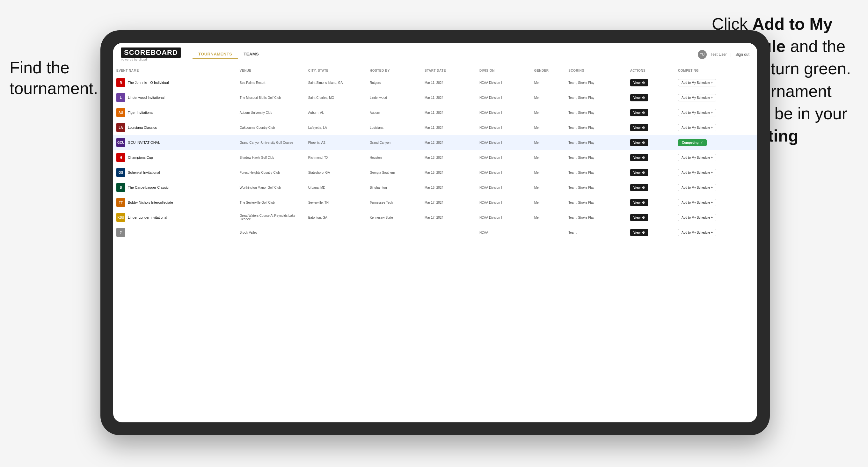 The width and height of the screenshot is (868, 467). What do you see at coordinates (151, 53) in the screenshot?
I see `logo-text: SCOREBOARD` at bounding box center [151, 53].